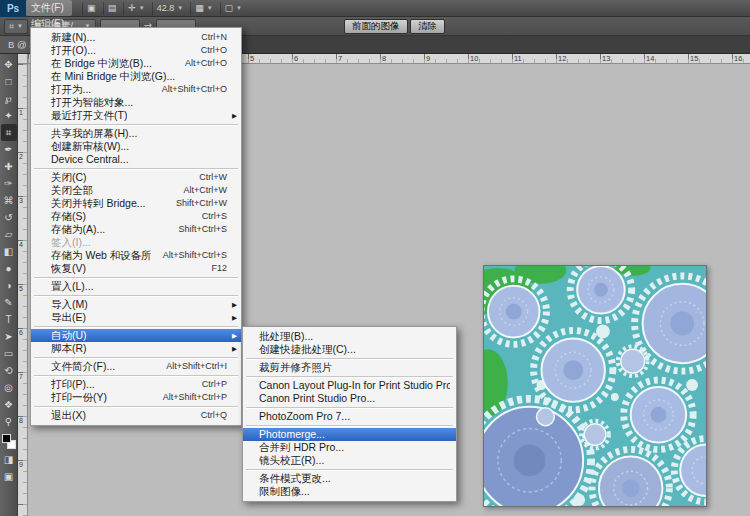  Describe the element at coordinates (136, 204) in the screenshot. I see `menu-item: 关闭并转到 Bridge...Shift+Ctrl+W` at that location.